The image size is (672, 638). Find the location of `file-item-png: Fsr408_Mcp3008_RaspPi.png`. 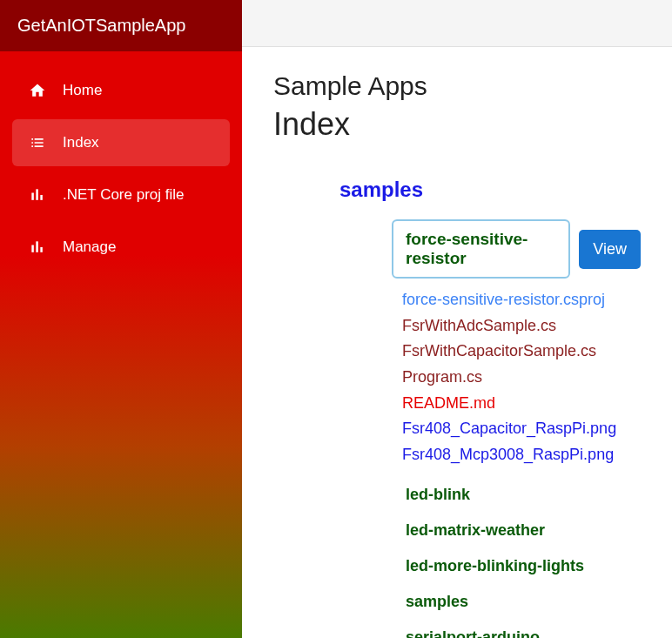

file-item-png: Fsr408_Mcp3008_RaspPi.png is located at coordinates (521, 455).